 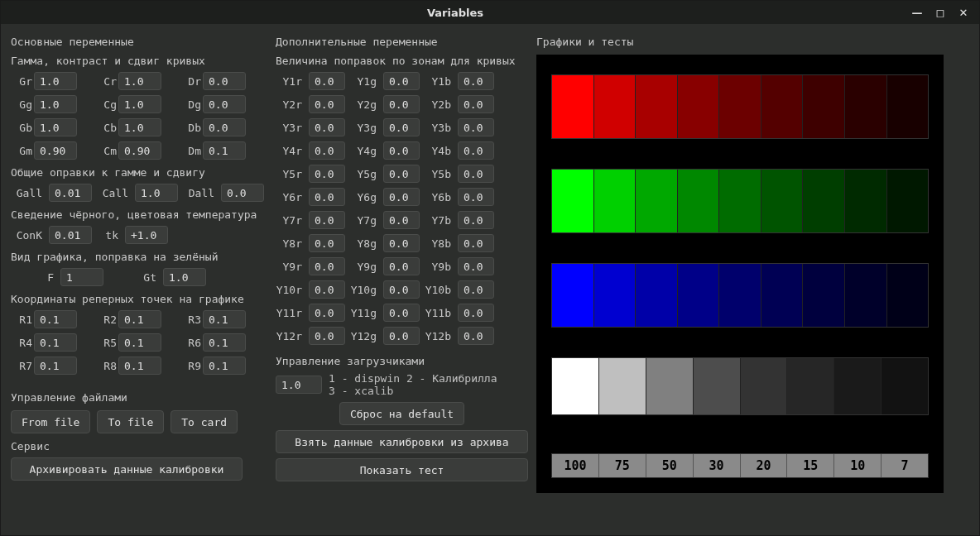 I want to click on gall-label: Gall, so click(x=27, y=194).